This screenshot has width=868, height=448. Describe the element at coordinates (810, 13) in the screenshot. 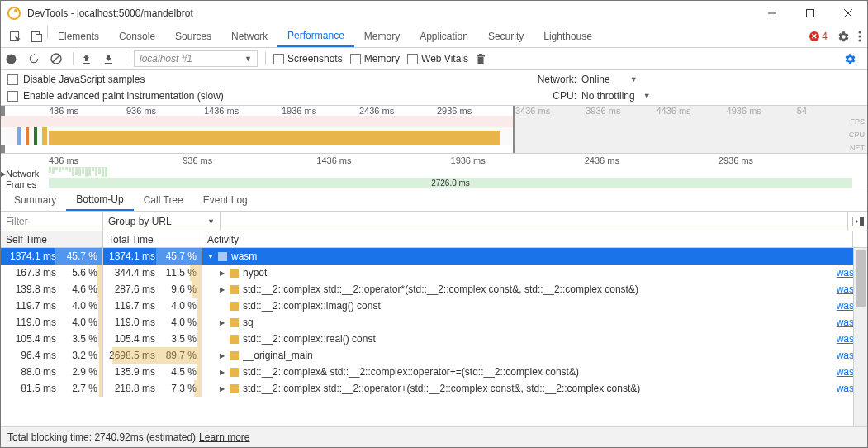

I see `maximize-button` at that location.